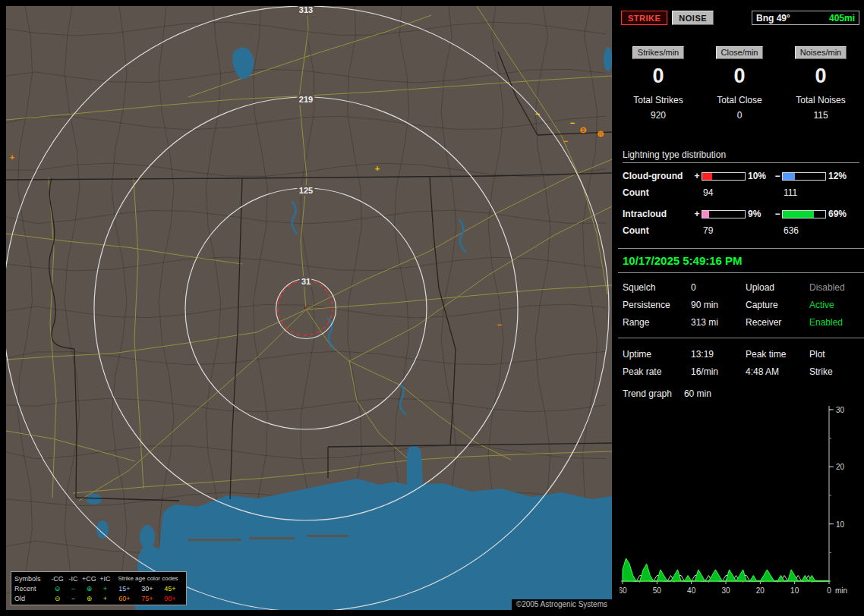  What do you see at coordinates (600, 134) in the screenshot?
I see `strike-symbol: ⊕` at bounding box center [600, 134].